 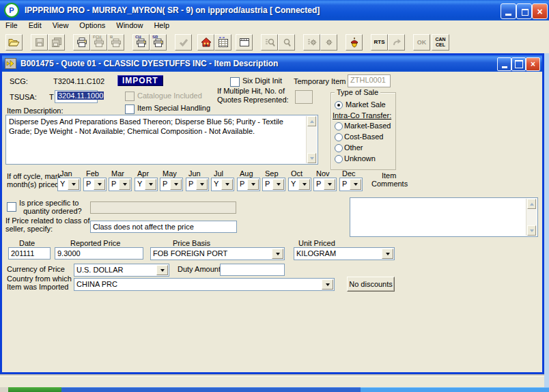 What do you see at coordinates (48, 221) in the screenshot?
I see `class-label-line1: If Price related to class of` at bounding box center [48, 221].